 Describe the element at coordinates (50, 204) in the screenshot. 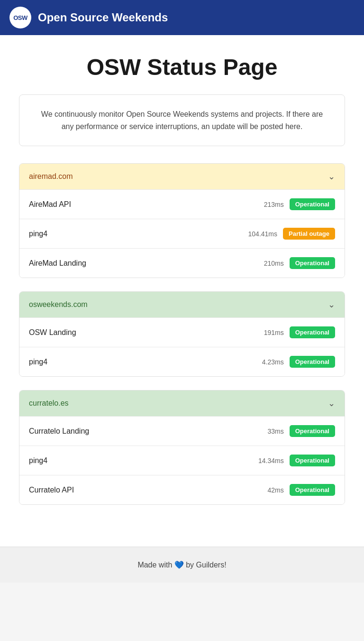

I see `service-name: AireMad API` at that location.